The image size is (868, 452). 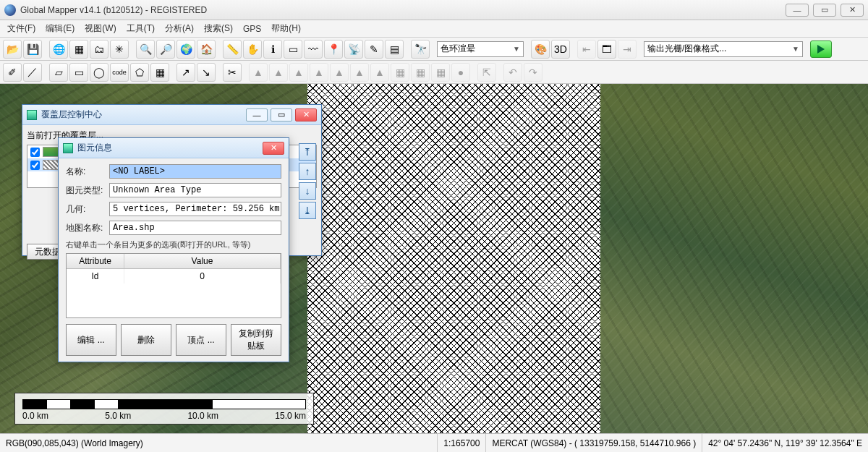 What do you see at coordinates (307, 191) in the screenshot?
I see `move-down-button: ↓` at bounding box center [307, 191].